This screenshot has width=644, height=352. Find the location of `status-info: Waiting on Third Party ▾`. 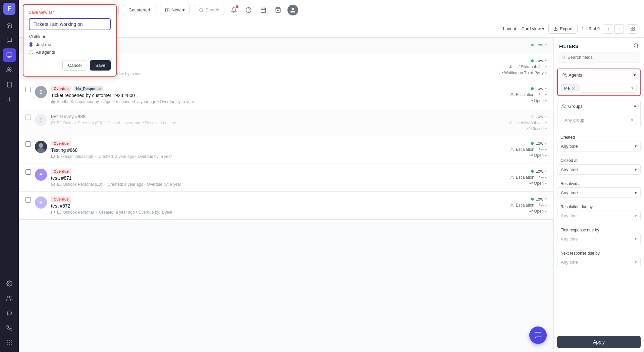

status-info: Waiting on Third Party ▾ is located at coordinates (523, 73).